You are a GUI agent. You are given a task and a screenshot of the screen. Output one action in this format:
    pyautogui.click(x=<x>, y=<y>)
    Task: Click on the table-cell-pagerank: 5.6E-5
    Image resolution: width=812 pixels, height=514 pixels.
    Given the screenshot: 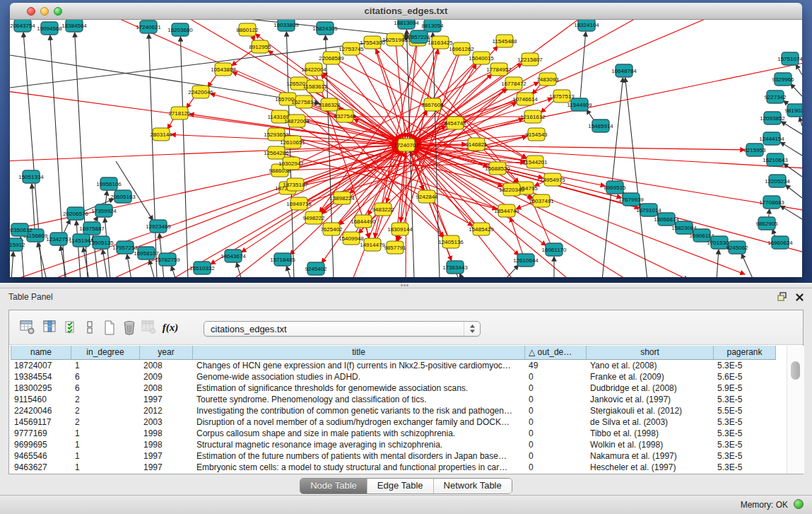 What is the action you would take?
    pyautogui.click(x=745, y=377)
    